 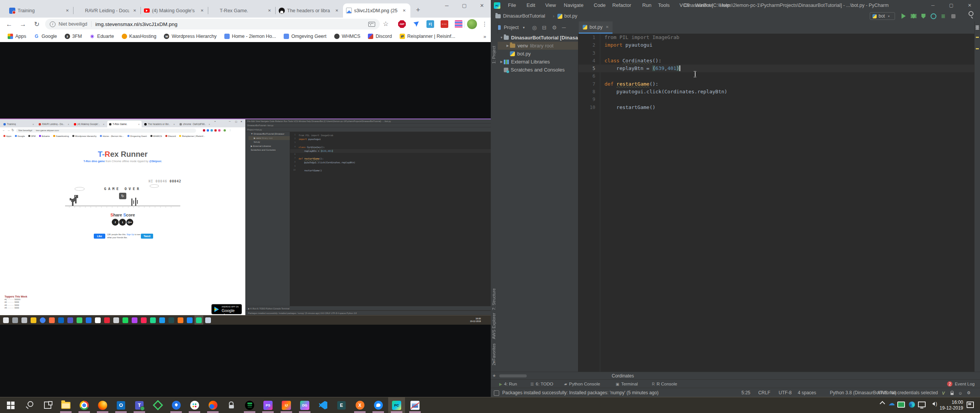 I want to click on menu-tools: Tools, so click(x=664, y=5).